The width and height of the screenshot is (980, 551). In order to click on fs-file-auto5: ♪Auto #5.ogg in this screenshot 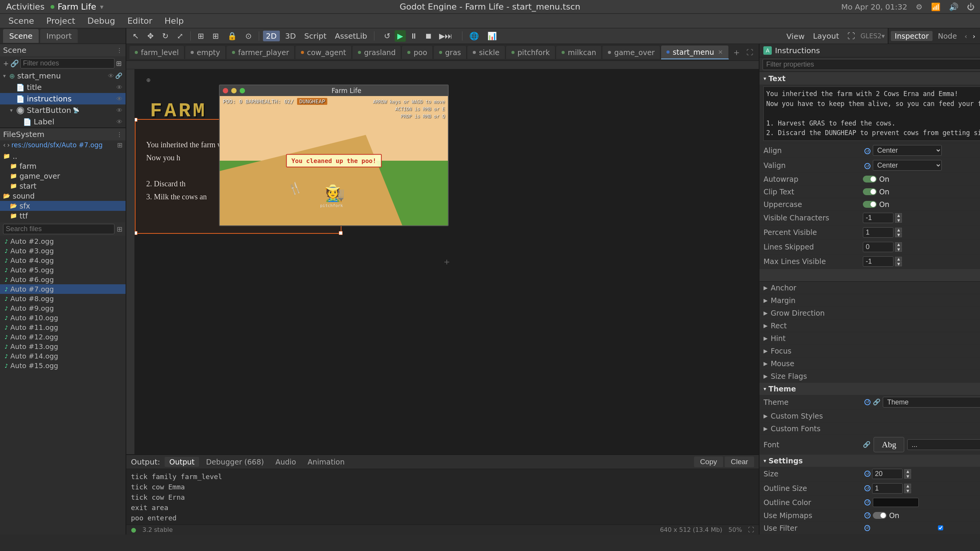, I will do `click(63, 270)`.